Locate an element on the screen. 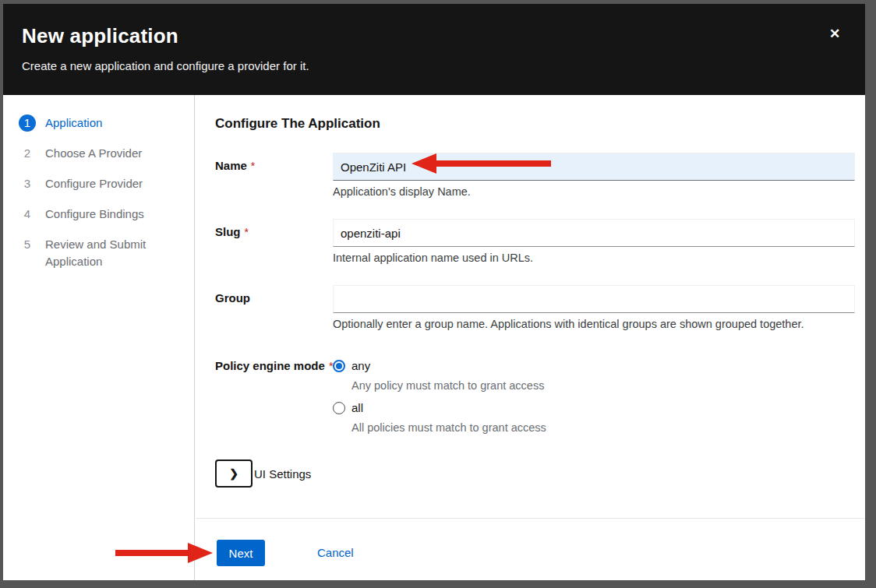 This screenshot has width=876, height=588. ui-settings-expander: ❯ UI Settings is located at coordinates (263, 474).